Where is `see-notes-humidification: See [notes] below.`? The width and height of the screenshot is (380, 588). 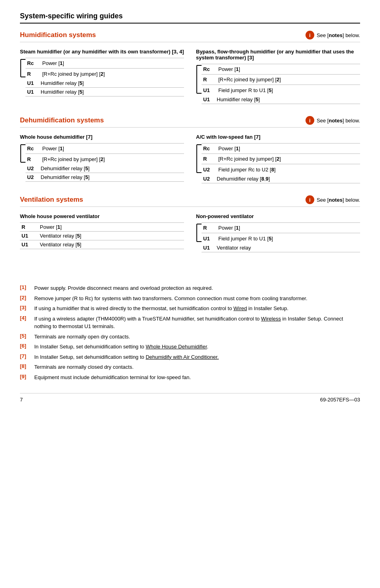 see-notes-humidification: See [notes] below. is located at coordinates (339, 35).